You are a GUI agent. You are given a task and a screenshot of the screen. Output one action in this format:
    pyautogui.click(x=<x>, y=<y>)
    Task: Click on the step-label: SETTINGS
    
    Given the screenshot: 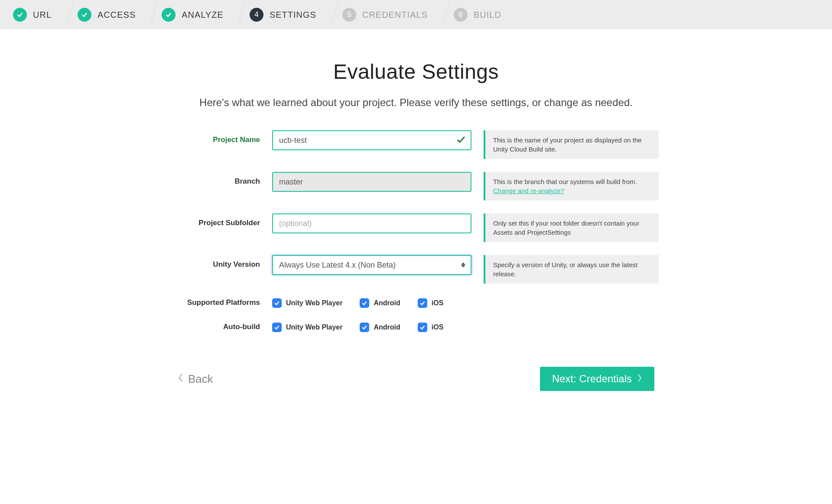 What is the action you would take?
    pyautogui.click(x=293, y=15)
    